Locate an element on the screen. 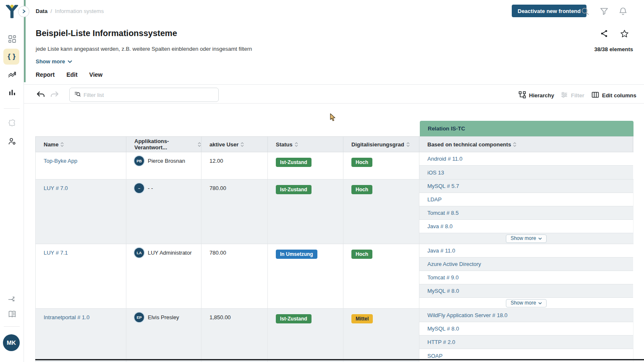 The height and width of the screenshot is (362, 644). owner-name: Elvis Presley is located at coordinates (163, 317).